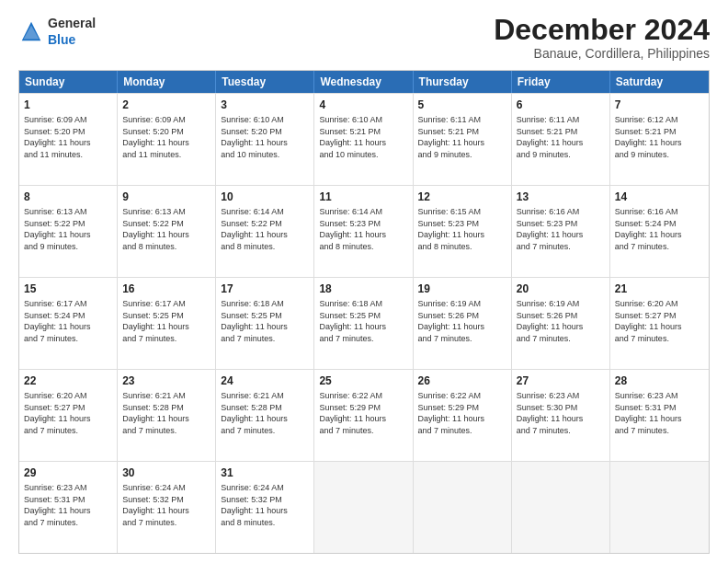  Describe the element at coordinates (561, 197) in the screenshot. I see `day-number: 13` at that location.